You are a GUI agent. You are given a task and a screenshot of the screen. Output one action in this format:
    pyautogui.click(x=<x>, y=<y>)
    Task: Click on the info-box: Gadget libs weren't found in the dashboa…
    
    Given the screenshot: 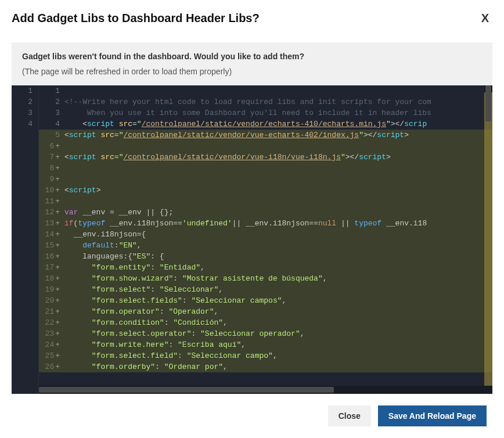 What is the action you would take?
    pyautogui.click(x=252, y=64)
    